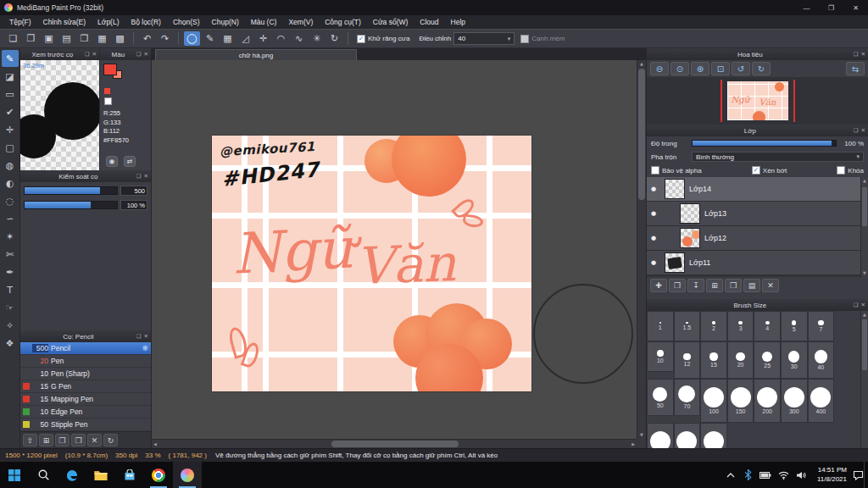  I want to click on bucket-tool: ◍, so click(10, 165).